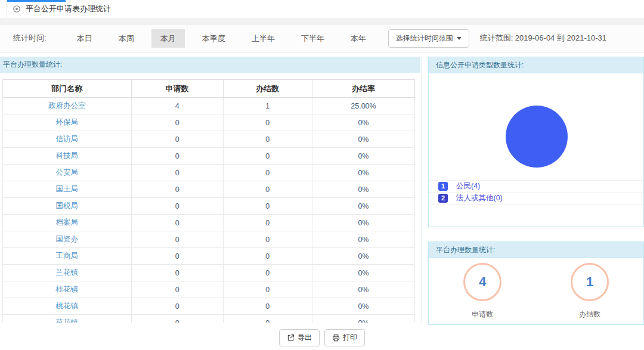 This screenshot has height=350, width=644. I want to click on left-panel-title: 平台办理数量统计:, so click(210, 64).